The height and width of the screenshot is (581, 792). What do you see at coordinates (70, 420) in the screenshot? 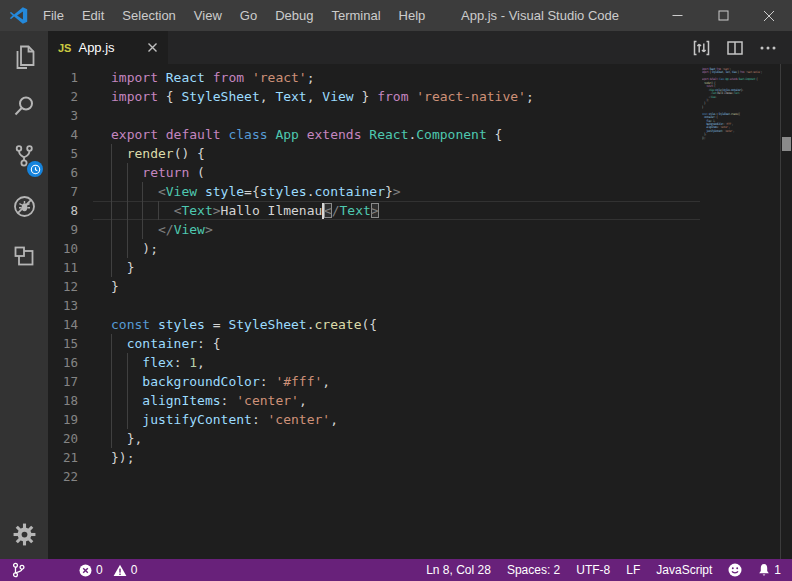
I see `line-number: 19` at bounding box center [70, 420].